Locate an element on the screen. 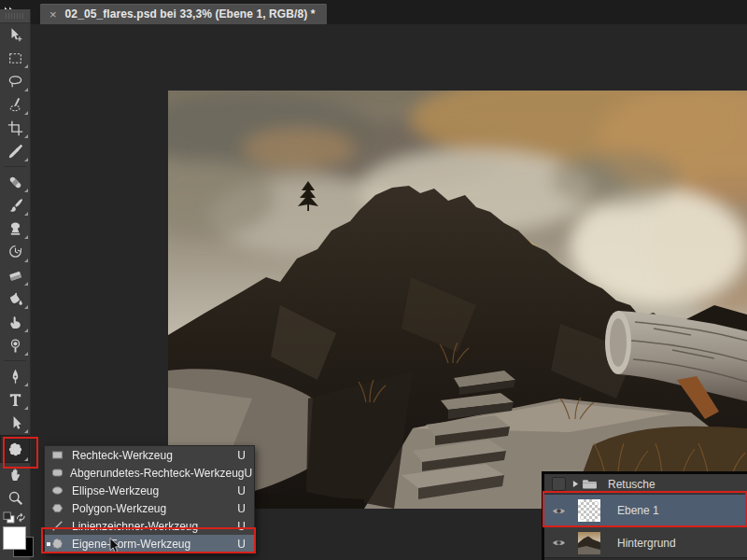  lasso-tool is located at coordinates (15, 82).